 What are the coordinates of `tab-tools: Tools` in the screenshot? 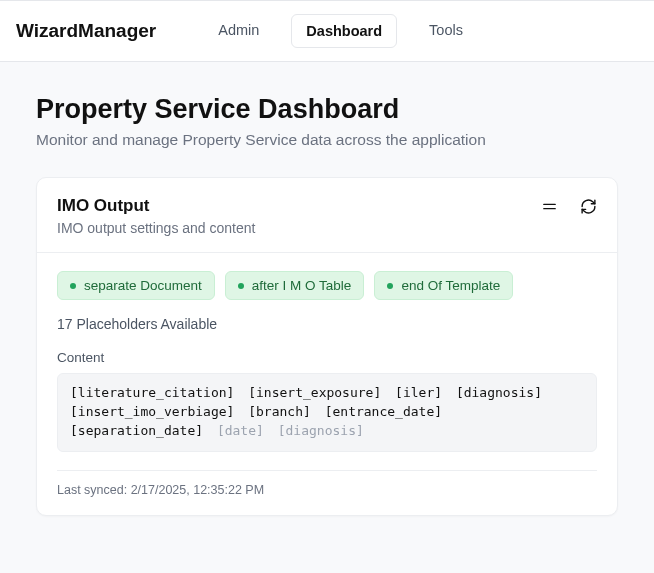 It's located at (446, 31).